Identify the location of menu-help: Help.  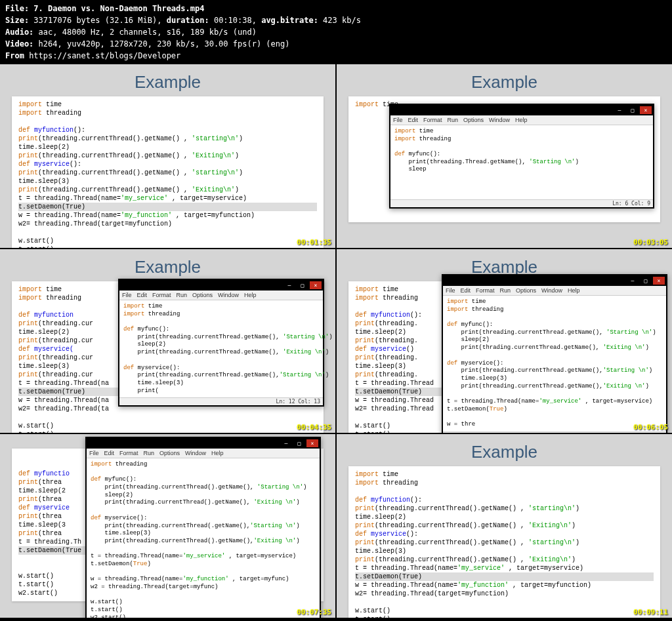
(521, 120).